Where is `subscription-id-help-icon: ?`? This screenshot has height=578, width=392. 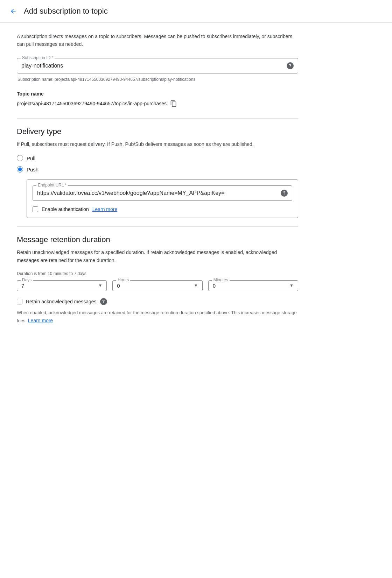 subscription-id-help-icon: ? is located at coordinates (290, 66).